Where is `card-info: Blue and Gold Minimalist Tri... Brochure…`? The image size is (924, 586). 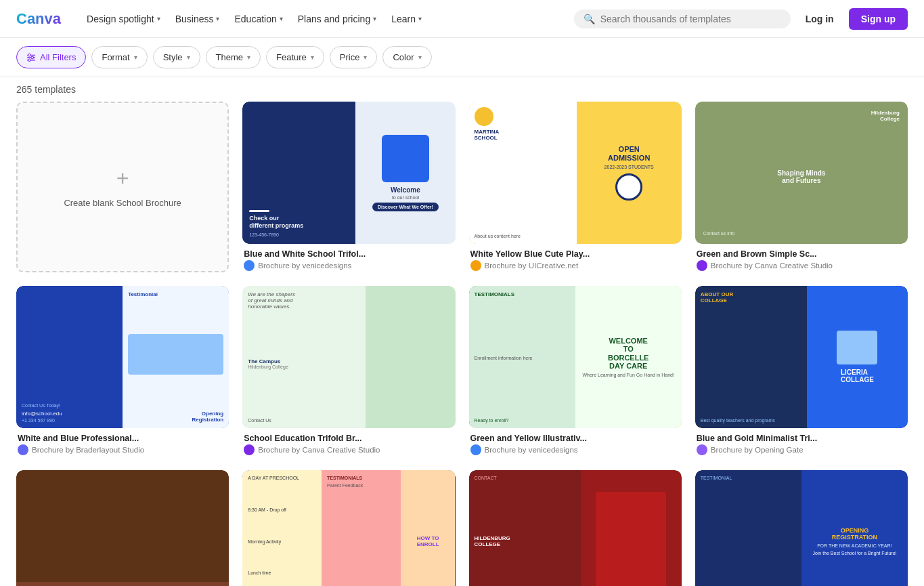
card-info: Blue and Gold Minimalist Tri... Brochure… is located at coordinates (801, 442).